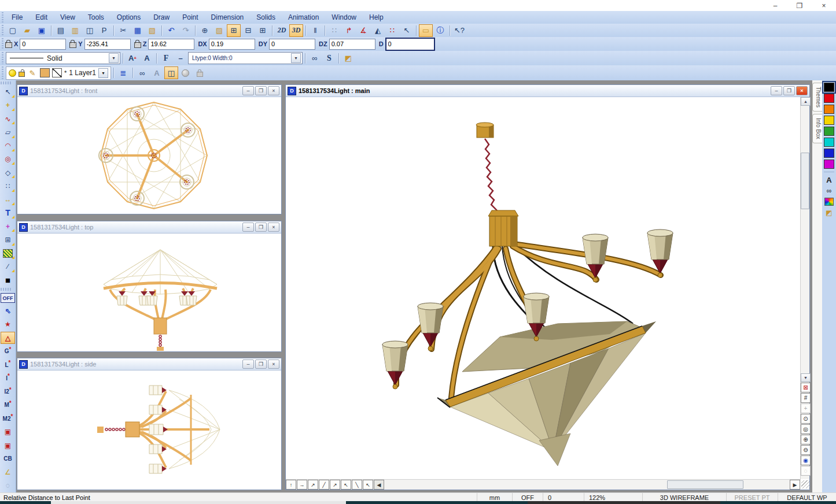  Describe the element at coordinates (335, 484) in the screenshot. I see `view-ne-button: ↗` at that location.